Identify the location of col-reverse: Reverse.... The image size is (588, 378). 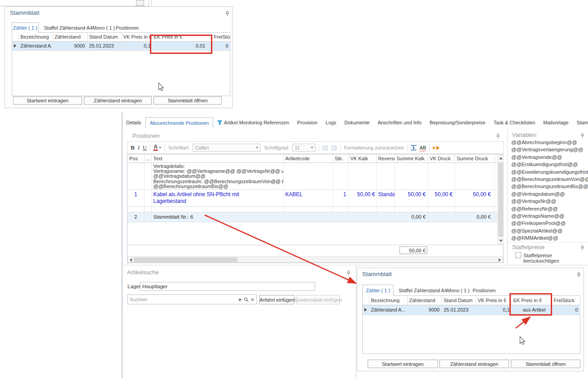
(385, 158).